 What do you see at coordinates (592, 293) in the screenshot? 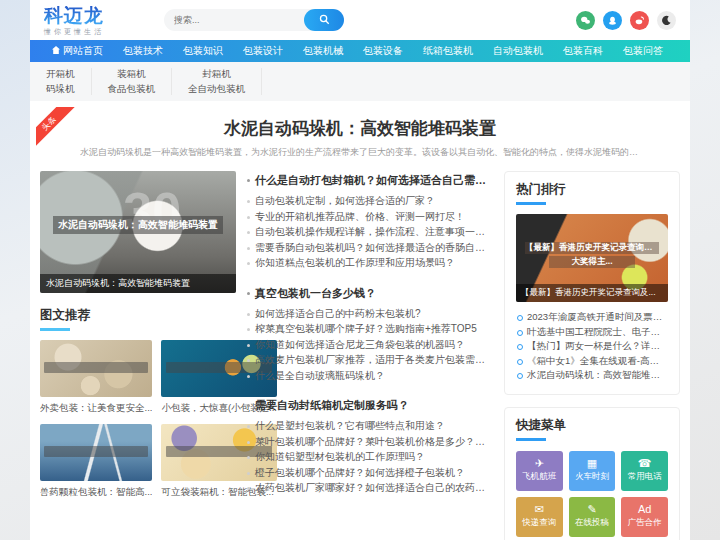
I see `hot-featured-caption: 【最新】香港历史开奖记录查询及...` at bounding box center [592, 293].